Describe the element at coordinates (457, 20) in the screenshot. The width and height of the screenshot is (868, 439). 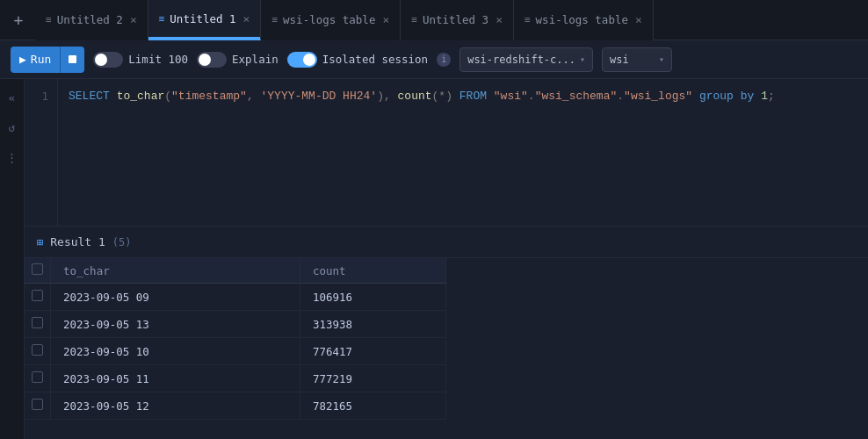
I see `tab-untitled3: ≡ Untitled 3 ×` at that location.